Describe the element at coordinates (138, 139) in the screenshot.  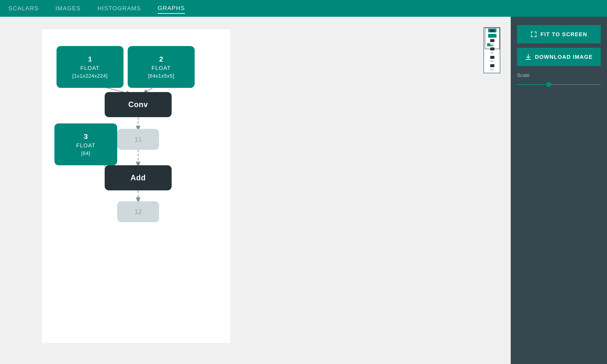
I see `node-11-label: 11` at that location.